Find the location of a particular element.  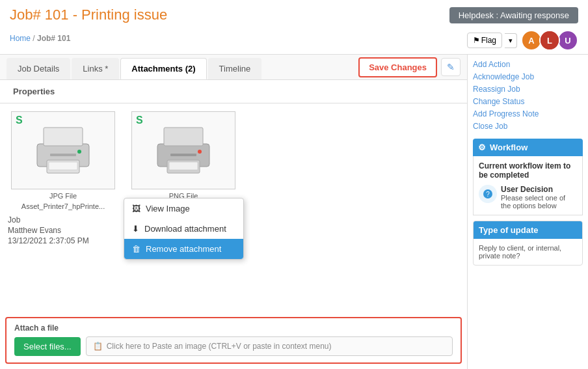

tab-job-details: Job Details is located at coordinates (38, 69).